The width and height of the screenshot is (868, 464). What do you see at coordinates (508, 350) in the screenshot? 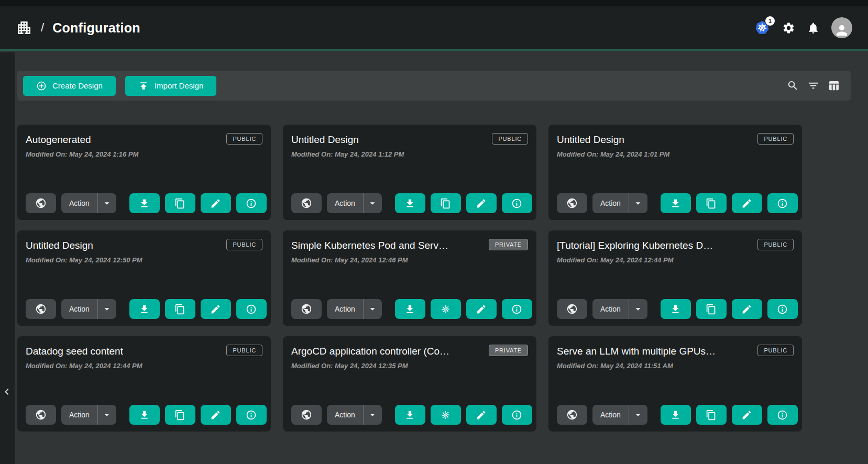
I see `visibility-badge: PRIVATE` at bounding box center [508, 350].